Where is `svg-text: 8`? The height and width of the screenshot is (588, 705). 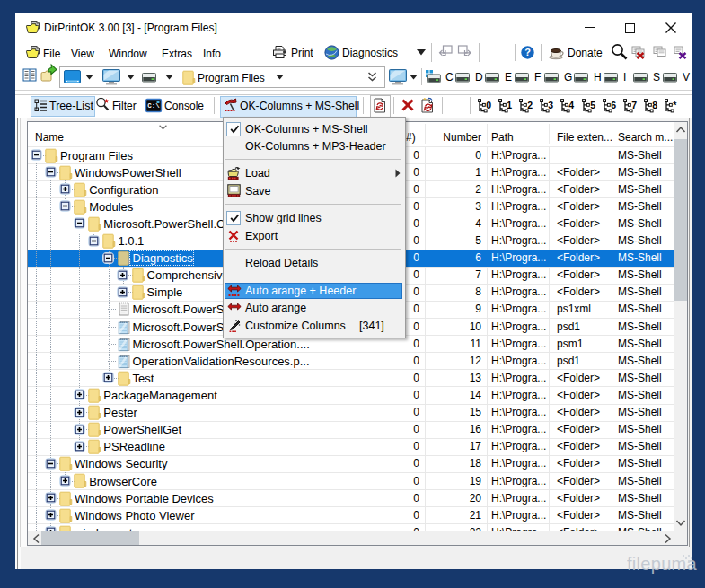 svg-text: 8 is located at coordinates (655, 105).